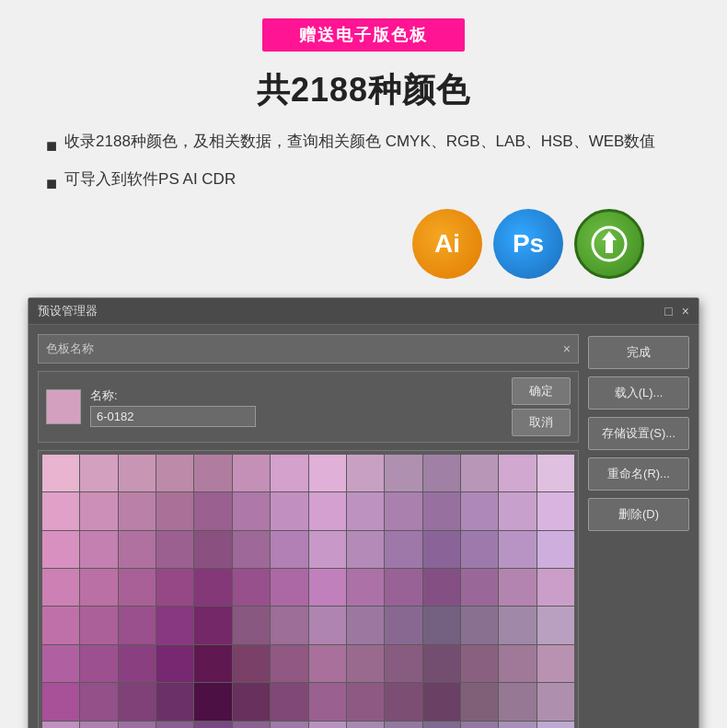 Image resolution: width=727 pixels, height=728 pixels. What do you see at coordinates (668, 311) in the screenshot?
I see `minimize-icon: □` at bounding box center [668, 311].